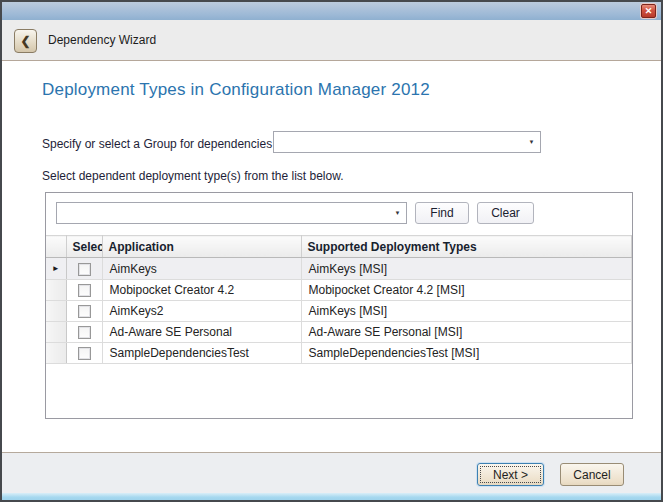 This screenshot has height=502, width=663. What do you see at coordinates (398, 142) in the screenshot?
I see `group-combo-input` at bounding box center [398, 142].